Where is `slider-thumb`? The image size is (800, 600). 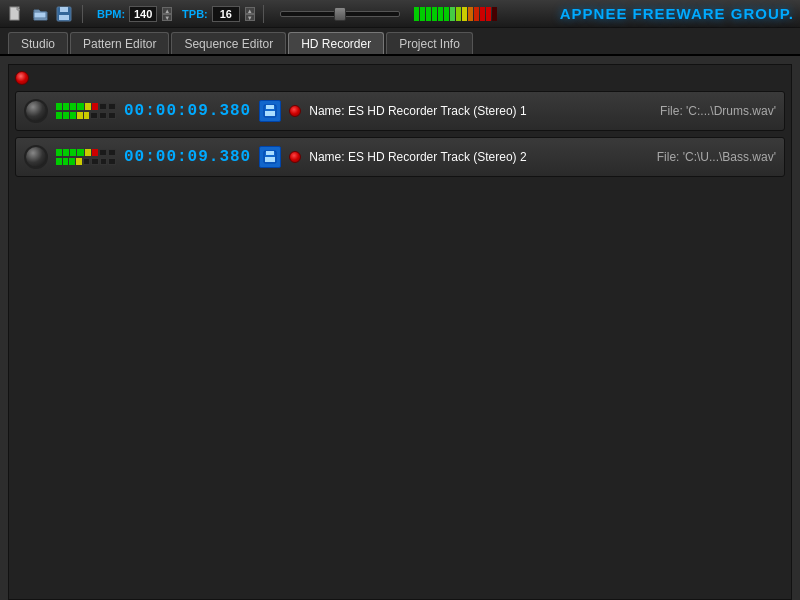 slider-thumb is located at coordinates (340, 14).